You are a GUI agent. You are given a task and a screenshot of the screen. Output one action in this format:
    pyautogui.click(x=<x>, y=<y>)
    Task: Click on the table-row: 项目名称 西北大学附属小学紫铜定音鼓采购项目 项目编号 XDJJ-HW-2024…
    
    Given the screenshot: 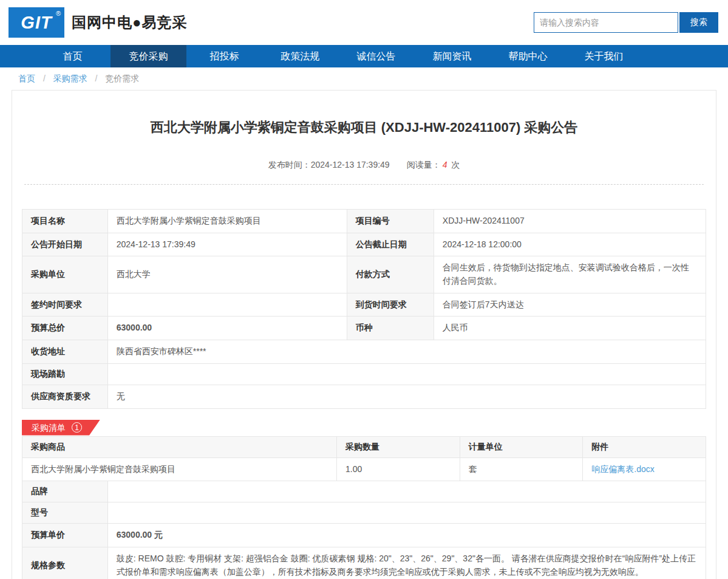 What is the action you would take?
    pyautogui.click(x=364, y=221)
    